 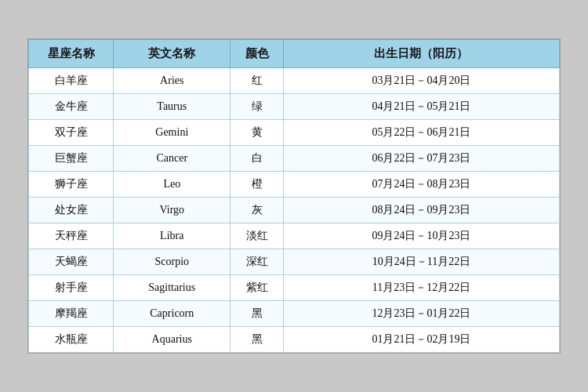 What do you see at coordinates (257, 158) in the screenshot?
I see `cell-color: 白` at bounding box center [257, 158].